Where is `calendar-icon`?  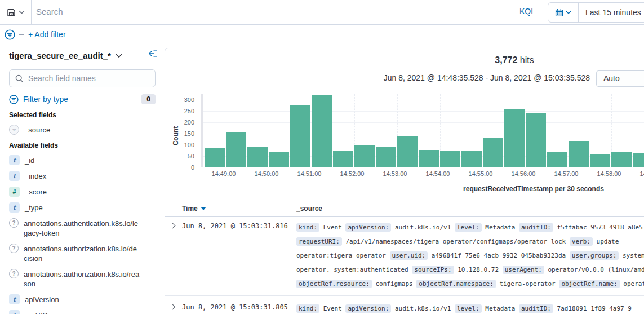 calendar-icon is located at coordinates (559, 12).